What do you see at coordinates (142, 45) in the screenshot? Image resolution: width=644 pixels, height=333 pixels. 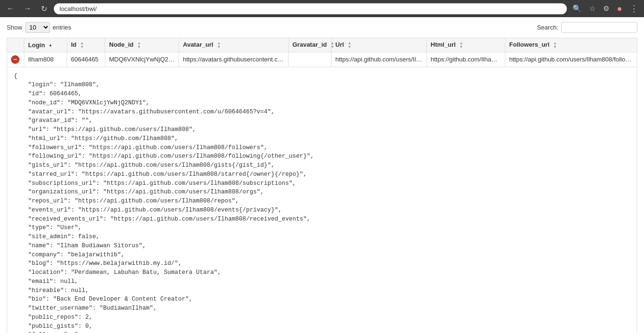 I see `th-node-id: Node_id ▲▼` at bounding box center [142, 45].